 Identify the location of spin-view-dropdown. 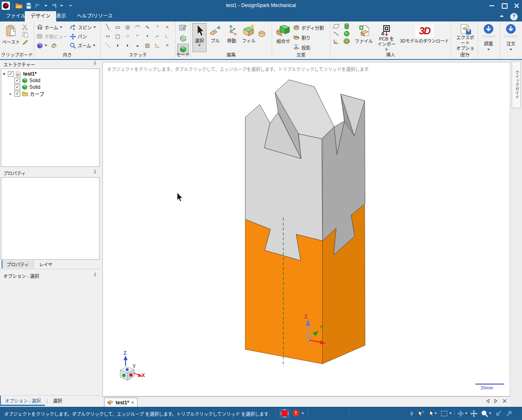
(466, 413).